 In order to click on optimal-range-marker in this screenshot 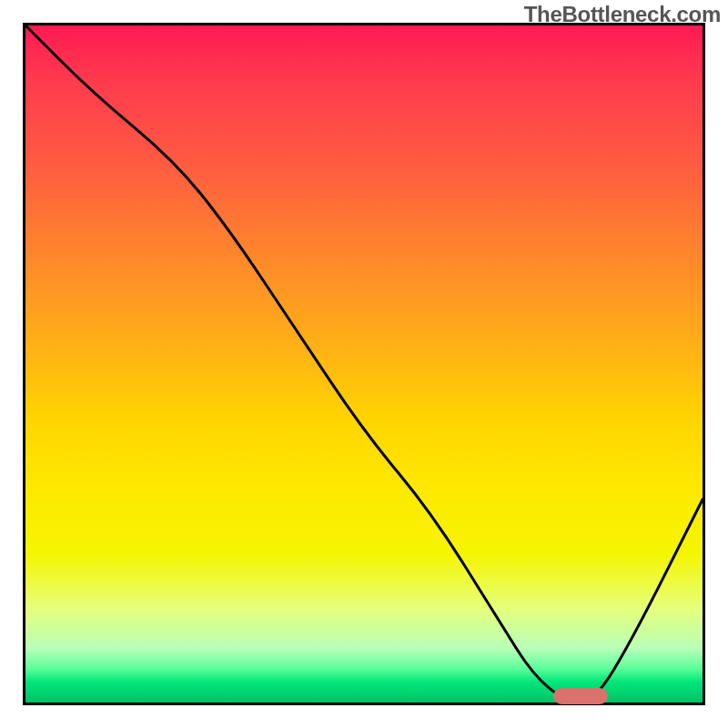, I will do `click(581, 696)`.